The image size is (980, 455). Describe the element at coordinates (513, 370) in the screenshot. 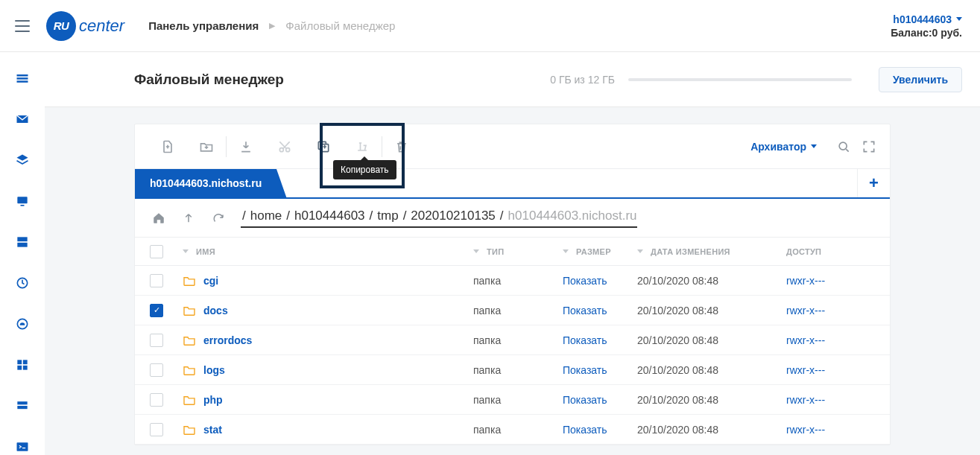

I see `table-row: logsпапкаПоказать20/10/2020 08:48rwxr-x-…` at that location.